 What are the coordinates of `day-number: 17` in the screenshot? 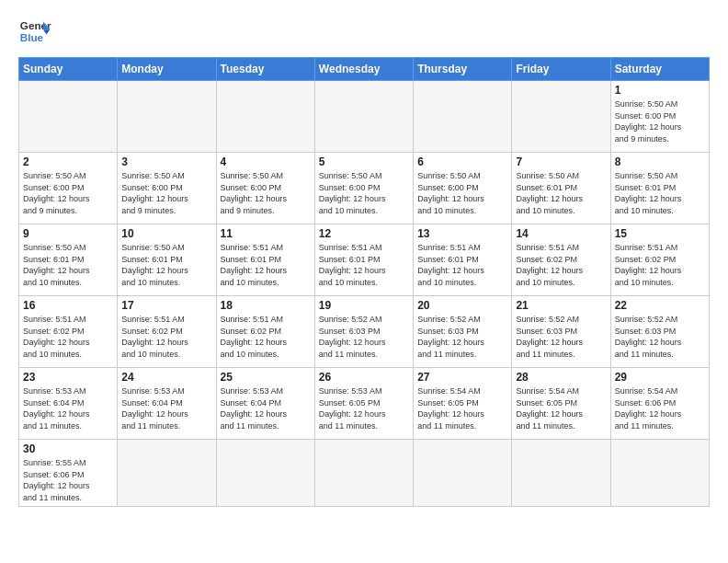 It's located at (166, 305).